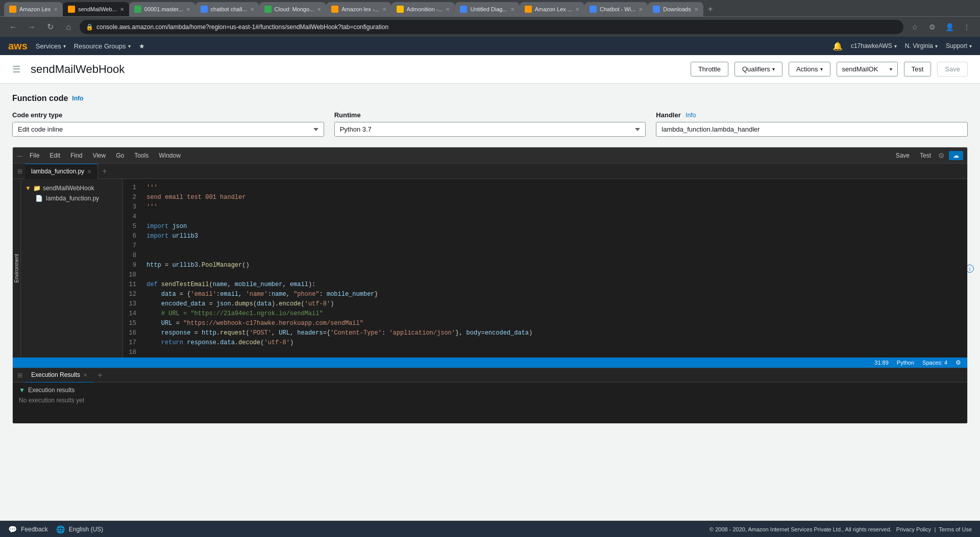 The image size is (980, 537). What do you see at coordinates (492, 27) in the screenshot?
I see `address-bar: 🔒 console.aws.amazon.com/lambda/home?reg…` at bounding box center [492, 27].